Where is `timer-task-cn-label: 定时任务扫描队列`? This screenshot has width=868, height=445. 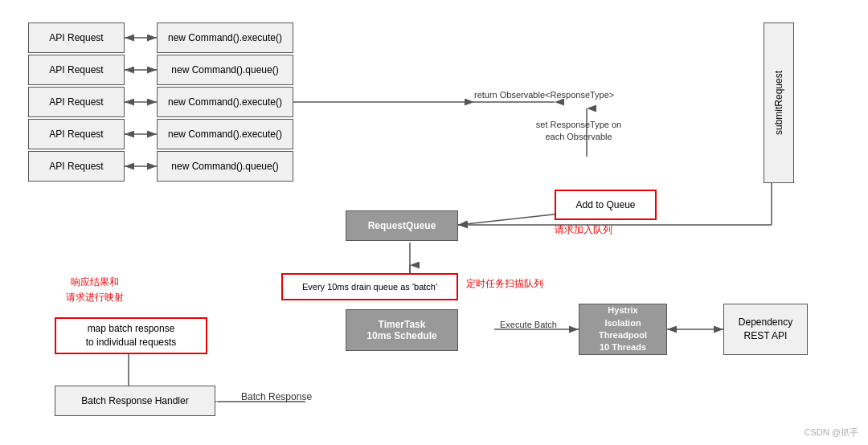
timer-task-cn-label: 定时任务扫描队列 is located at coordinates (505, 284).